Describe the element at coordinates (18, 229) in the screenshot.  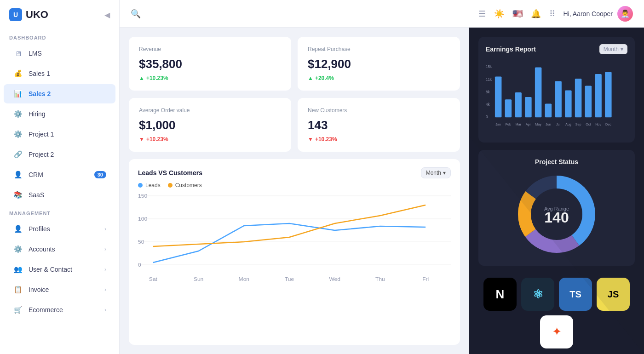
I see `profiles-icon: 👤` at that location.